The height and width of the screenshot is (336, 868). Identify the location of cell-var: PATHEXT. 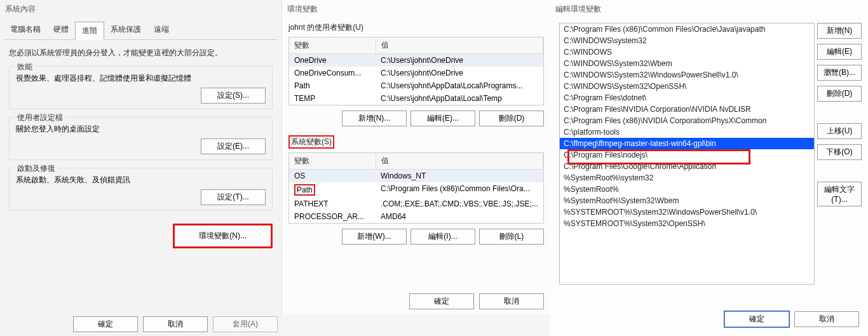
(332, 204).